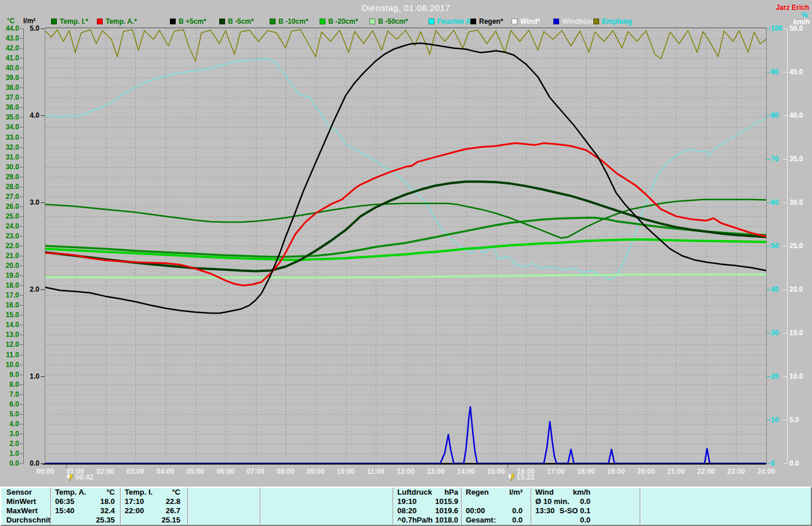  I want to click on summary-table: SensorMinWertMaxWertDurchschnittTemp. A.…, so click(406, 506).